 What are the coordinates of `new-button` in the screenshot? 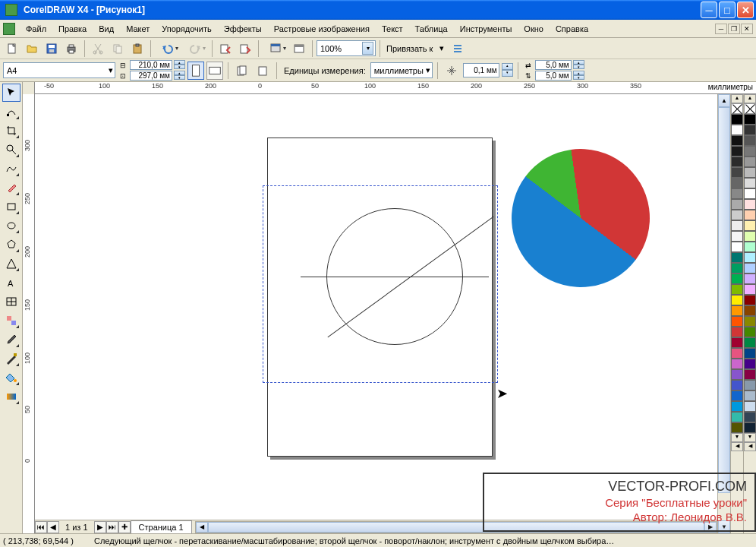 It's located at (12, 49).